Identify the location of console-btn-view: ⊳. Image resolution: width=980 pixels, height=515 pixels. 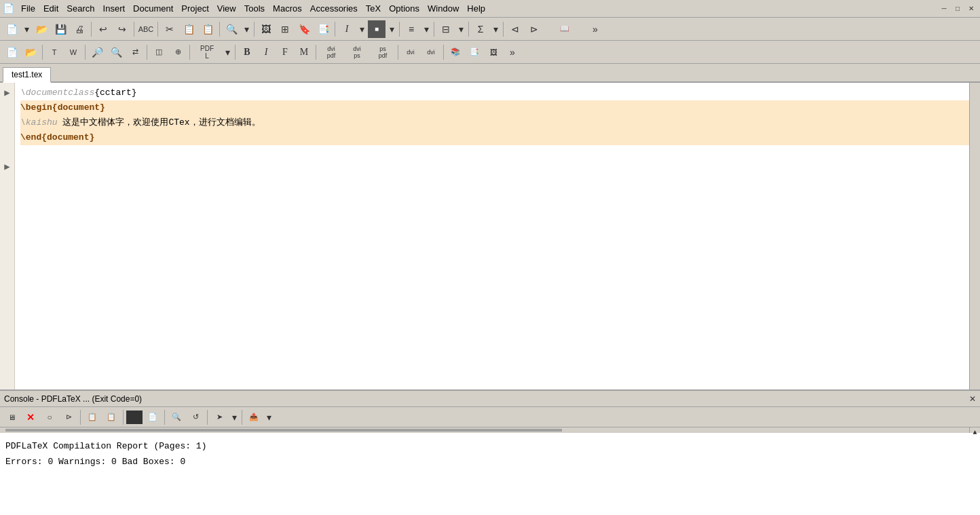
(69, 417).